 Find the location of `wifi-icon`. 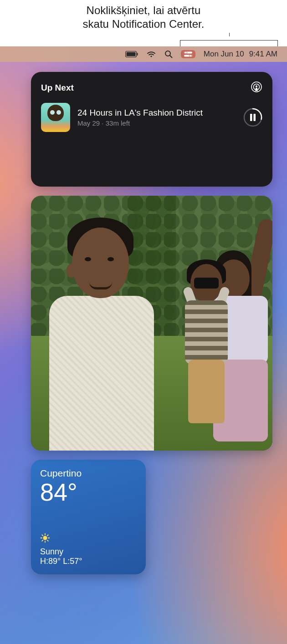

wifi-icon is located at coordinates (151, 54).